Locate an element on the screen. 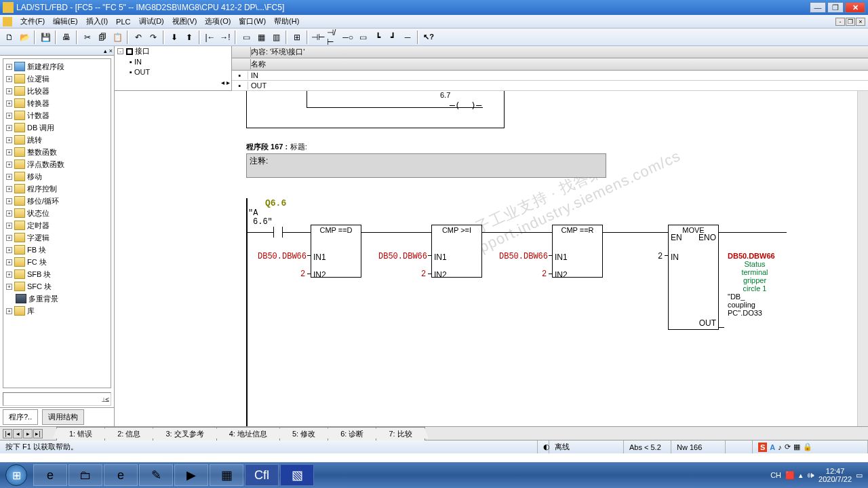 The image size is (868, 488). goto-button: |← is located at coordinates (210, 37).